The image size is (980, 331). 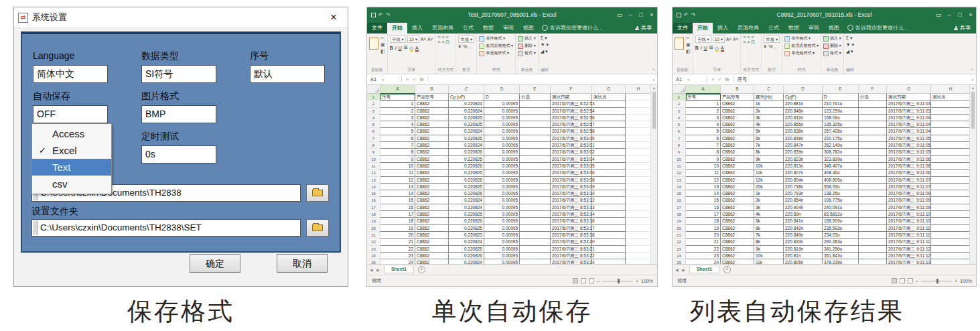 What do you see at coordinates (909, 118) in the screenshot?
I see `cell-G4: 2017/6/7/周三 9:11:04` at bounding box center [909, 118].